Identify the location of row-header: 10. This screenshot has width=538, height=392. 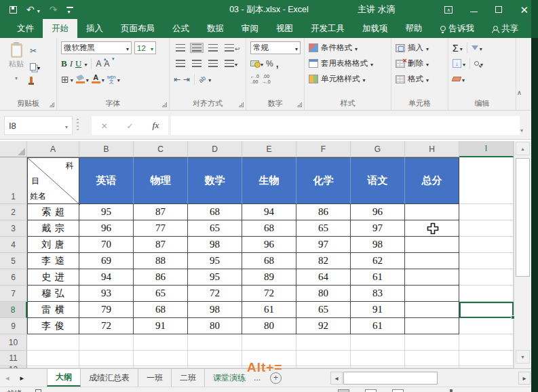
(14, 342).